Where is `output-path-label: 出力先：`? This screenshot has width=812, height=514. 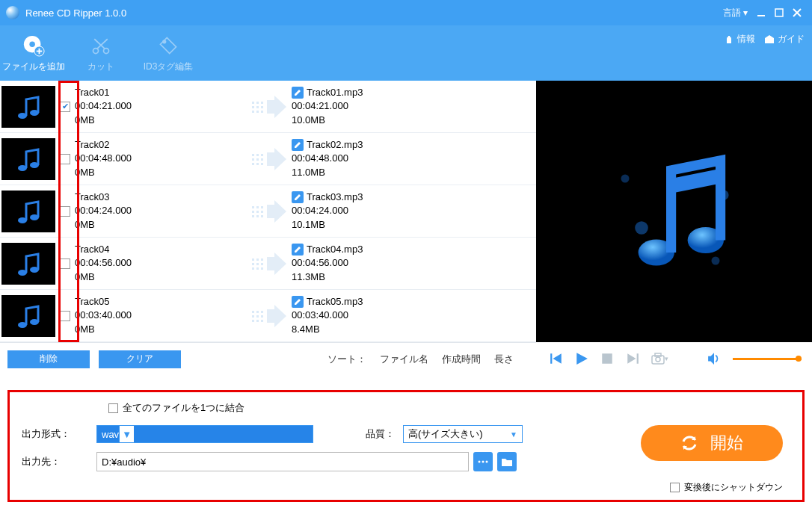
output-path-label: 出力先： is located at coordinates (59, 462).